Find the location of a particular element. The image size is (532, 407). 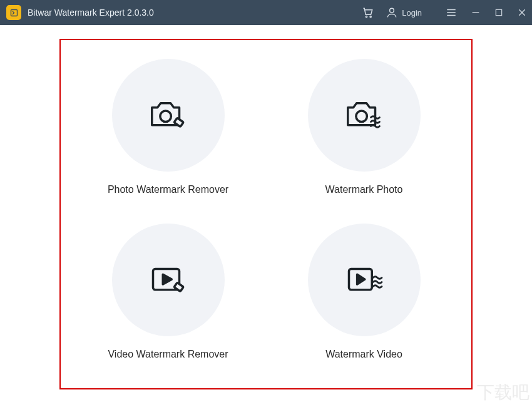

video-erase-icon is located at coordinates (168, 280).